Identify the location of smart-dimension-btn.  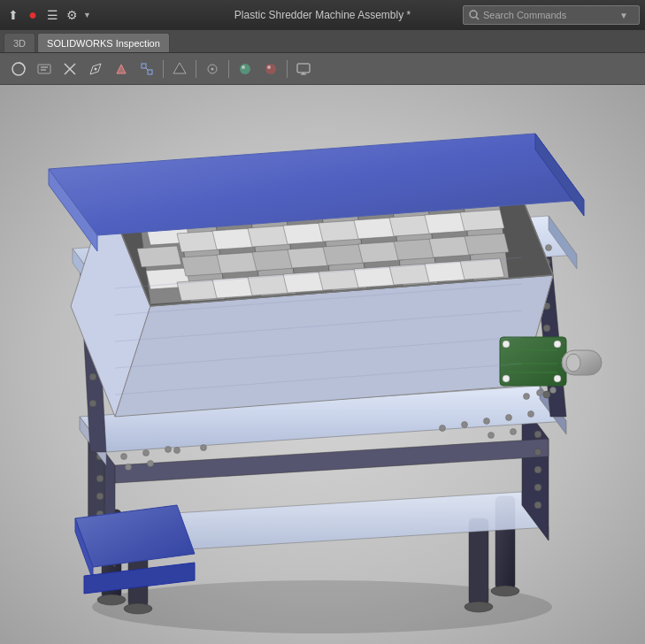
(44, 69).